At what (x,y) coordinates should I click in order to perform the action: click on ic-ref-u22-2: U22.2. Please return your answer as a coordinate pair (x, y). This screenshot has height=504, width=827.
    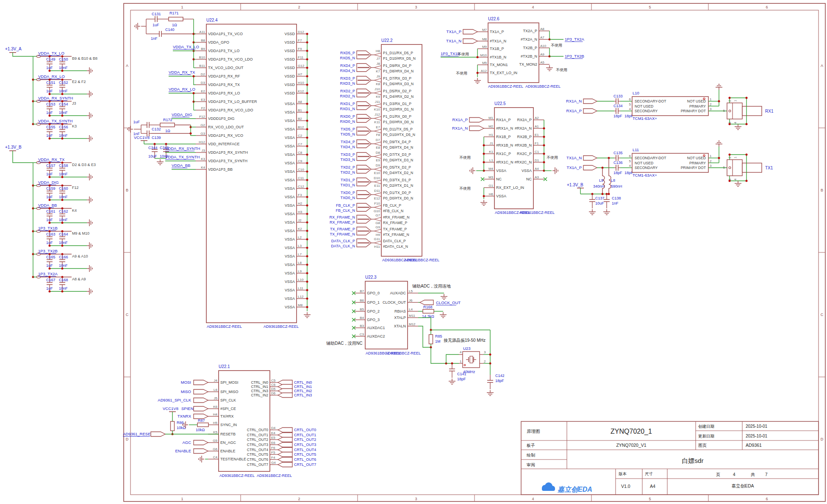
    Looking at the image, I should click on (387, 41).